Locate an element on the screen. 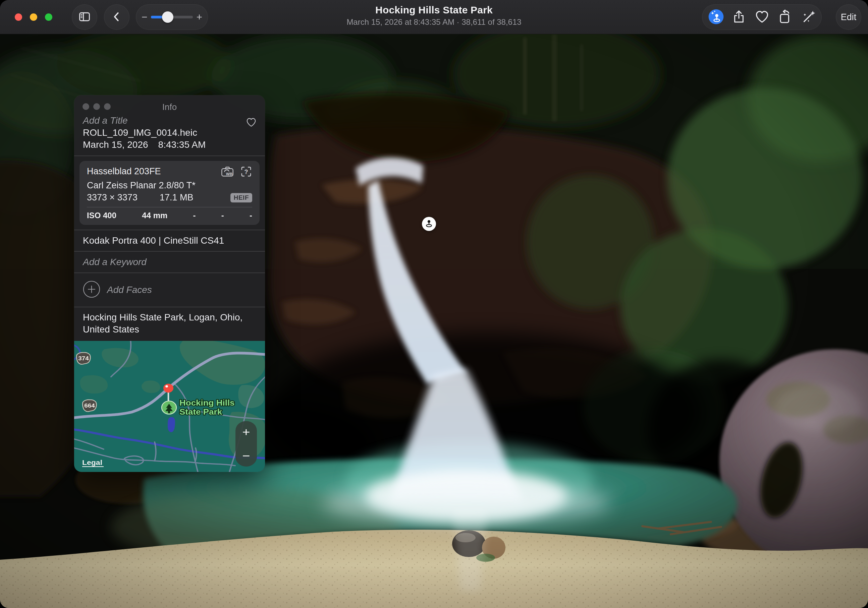 This screenshot has width=868, height=608. format-badge: HEIF is located at coordinates (241, 198).